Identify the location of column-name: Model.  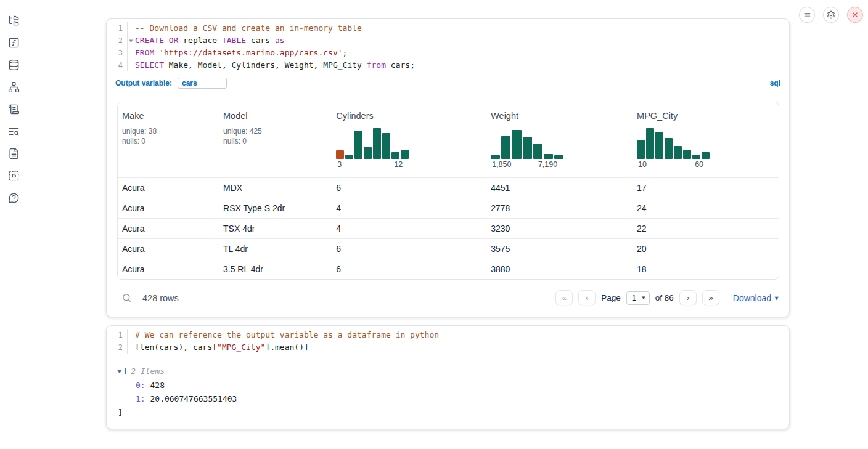
(277, 116).